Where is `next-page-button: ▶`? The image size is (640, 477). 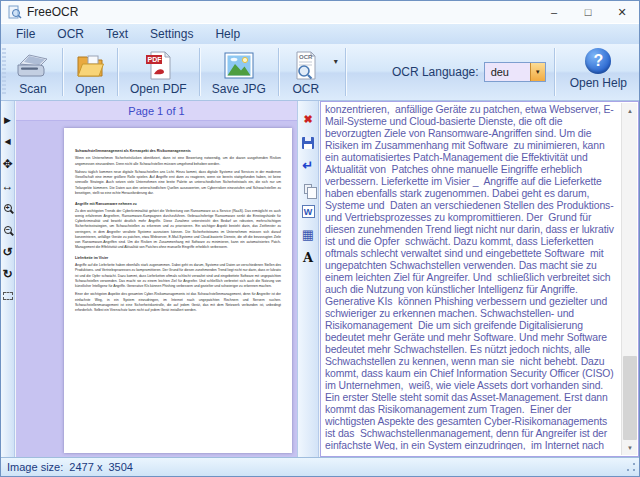
next-page-button: ▶ is located at coordinates (8, 120).